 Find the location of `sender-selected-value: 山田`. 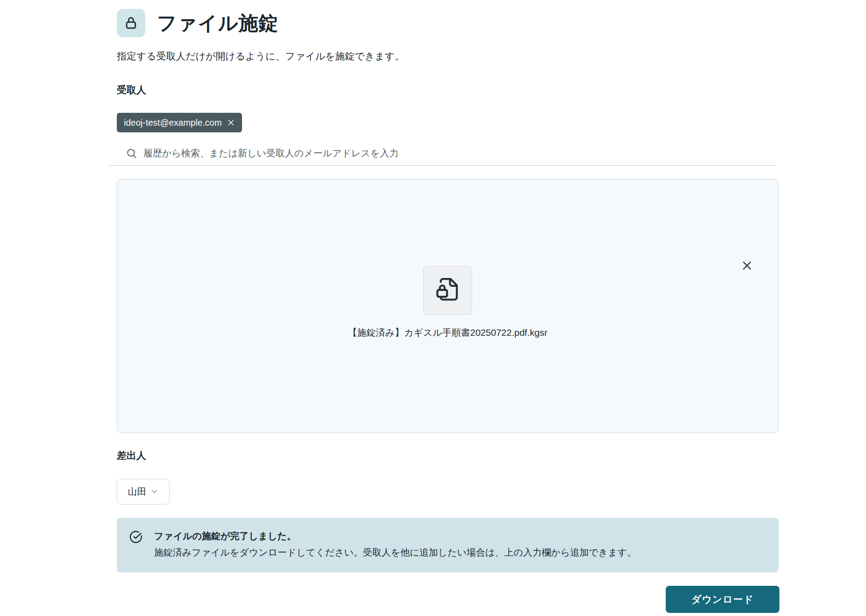

sender-selected-value: 山田 is located at coordinates (137, 492).